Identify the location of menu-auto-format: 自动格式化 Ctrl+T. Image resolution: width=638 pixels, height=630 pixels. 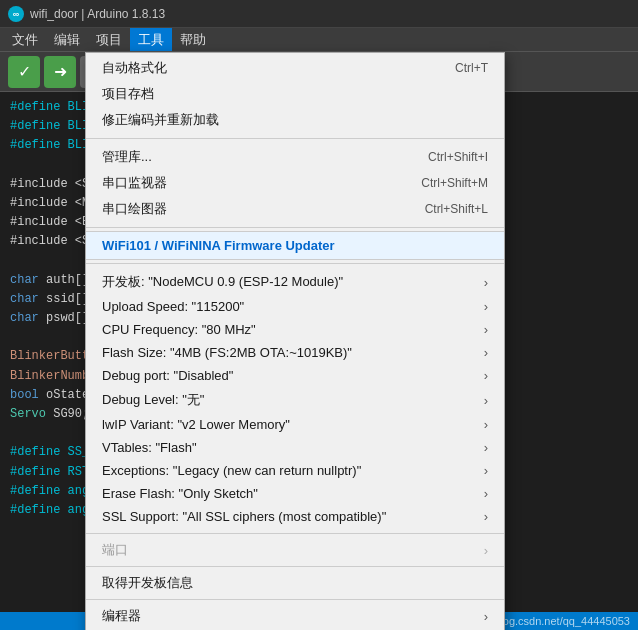
(295, 68).